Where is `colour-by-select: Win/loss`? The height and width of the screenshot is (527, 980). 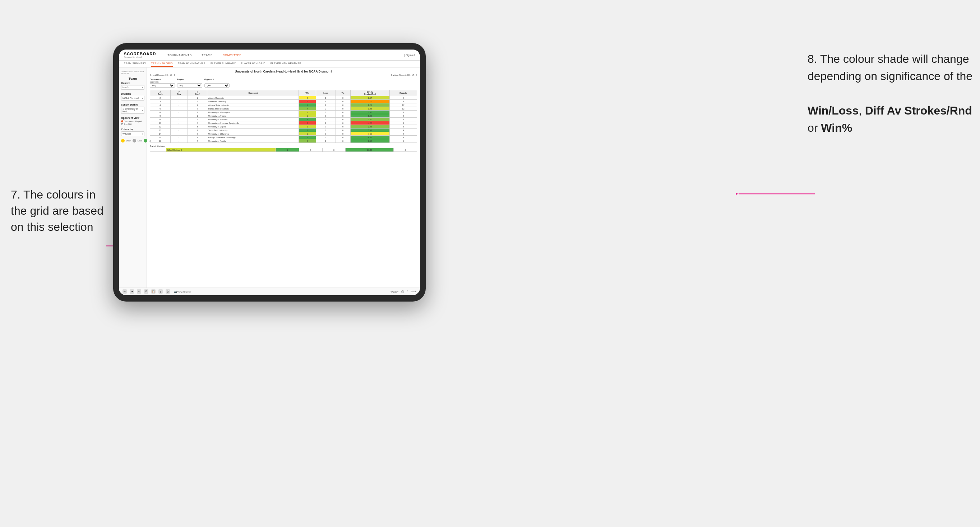
colour-by-select: Win/loss is located at coordinates (133, 134).